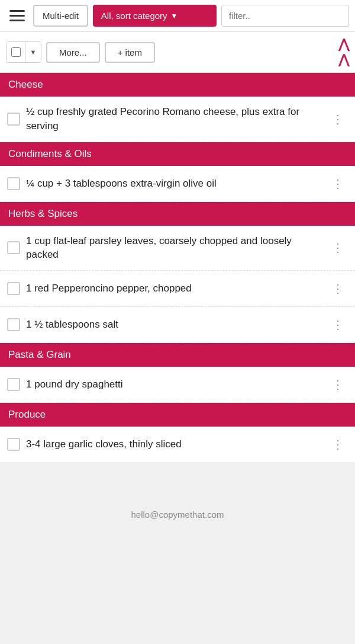  What do you see at coordinates (73, 52) in the screenshot?
I see `more-button: More...` at bounding box center [73, 52].